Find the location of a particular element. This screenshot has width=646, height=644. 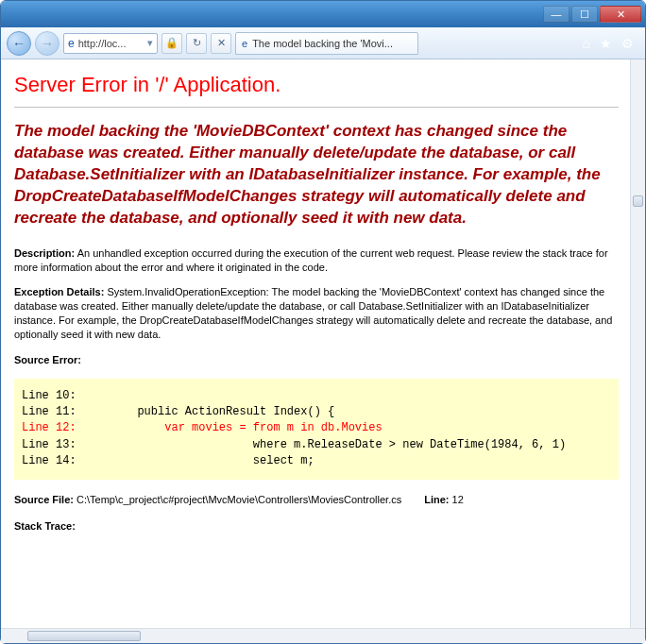

stop-button: ✕ is located at coordinates (221, 43).